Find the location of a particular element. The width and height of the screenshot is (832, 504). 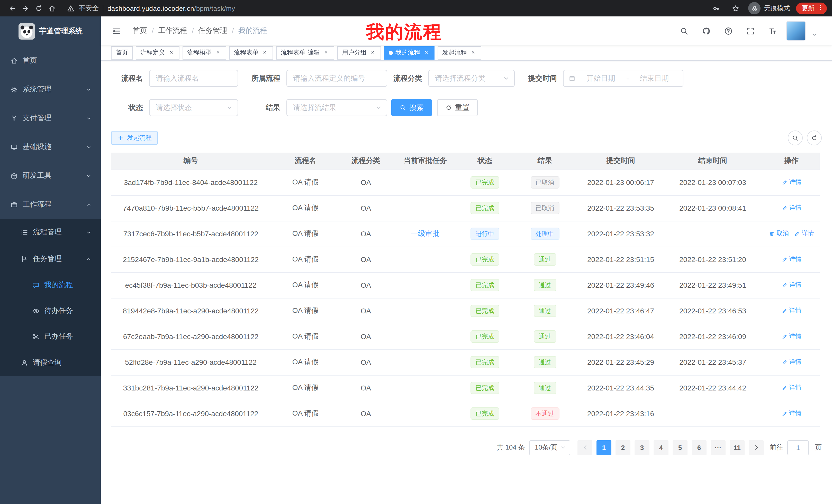

fullscreen-icon is located at coordinates (750, 31).